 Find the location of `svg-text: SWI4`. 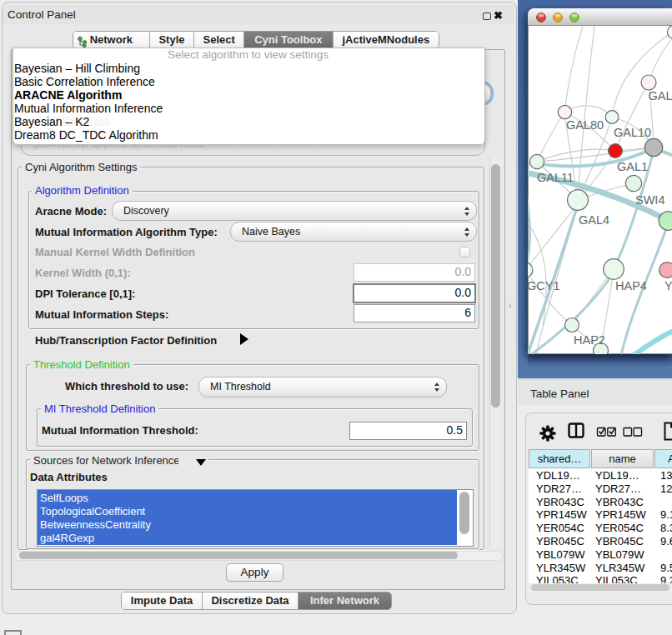

svg-text: SWI4 is located at coordinates (650, 200).